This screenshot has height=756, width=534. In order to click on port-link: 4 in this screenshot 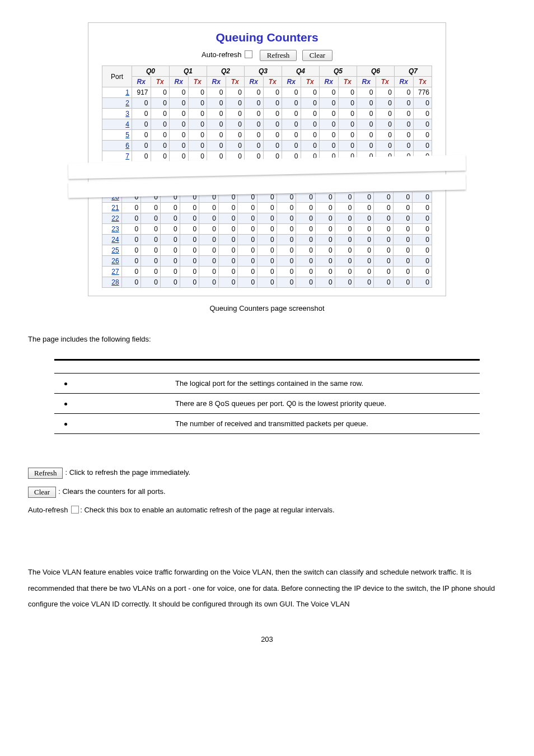, I will do `click(118, 124)`.